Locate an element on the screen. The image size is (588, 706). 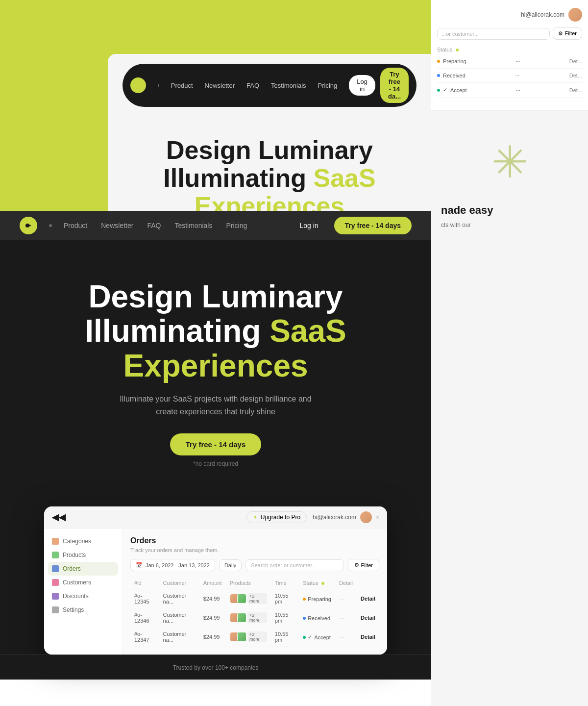
side-search-input: ...or customer... is located at coordinates (493, 34).